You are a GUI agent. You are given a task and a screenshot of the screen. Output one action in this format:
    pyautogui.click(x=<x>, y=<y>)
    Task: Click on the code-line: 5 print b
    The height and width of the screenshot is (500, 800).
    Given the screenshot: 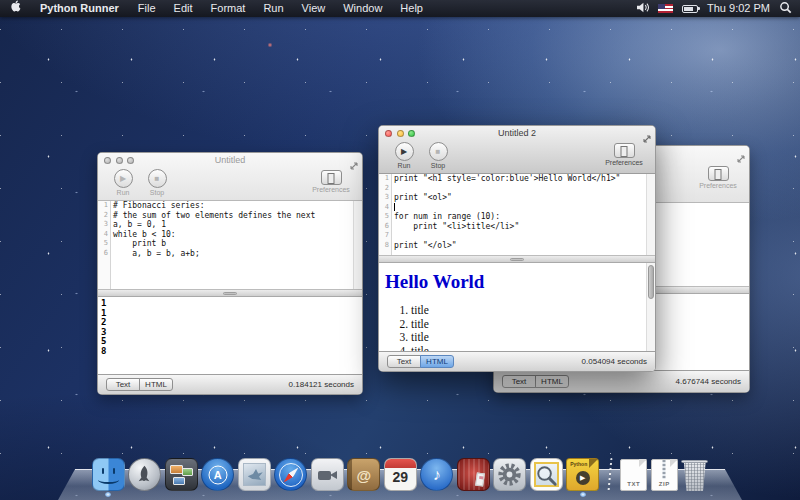 What is the action you would take?
    pyautogui.click(x=230, y=244)
    